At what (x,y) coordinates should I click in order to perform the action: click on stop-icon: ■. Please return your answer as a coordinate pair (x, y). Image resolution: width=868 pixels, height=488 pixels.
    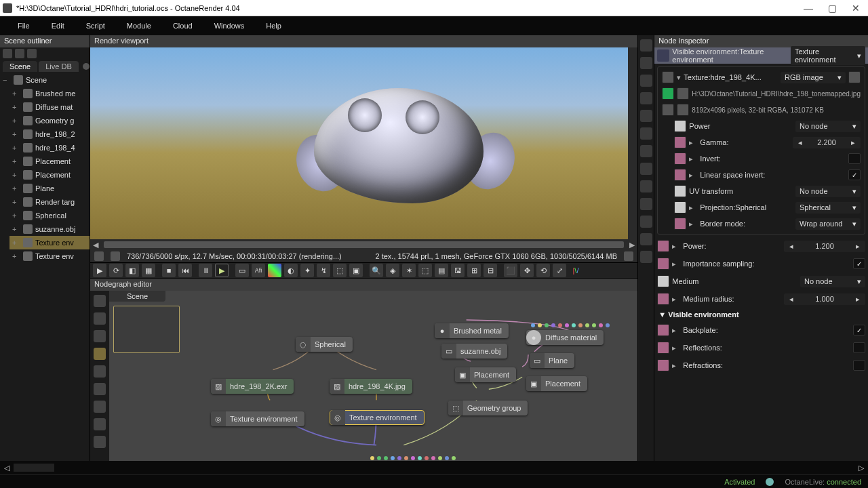
    Looking at the image, I should click on (169, 270).